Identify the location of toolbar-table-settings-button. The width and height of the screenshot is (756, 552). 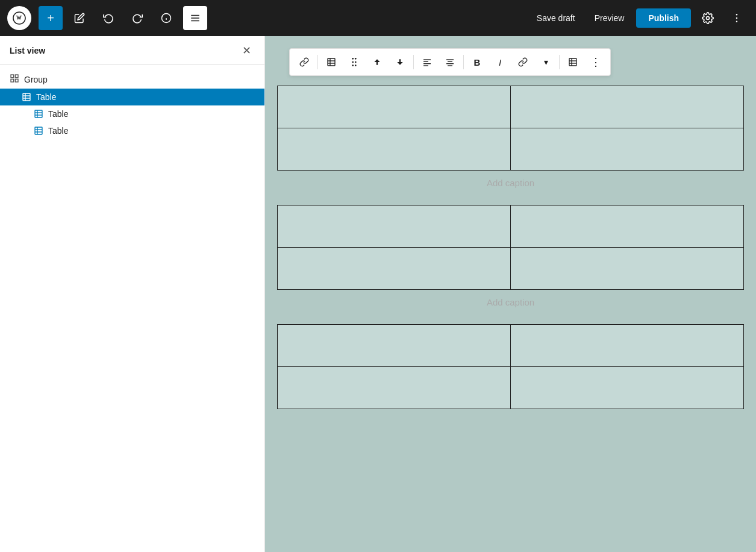
(573, 62).